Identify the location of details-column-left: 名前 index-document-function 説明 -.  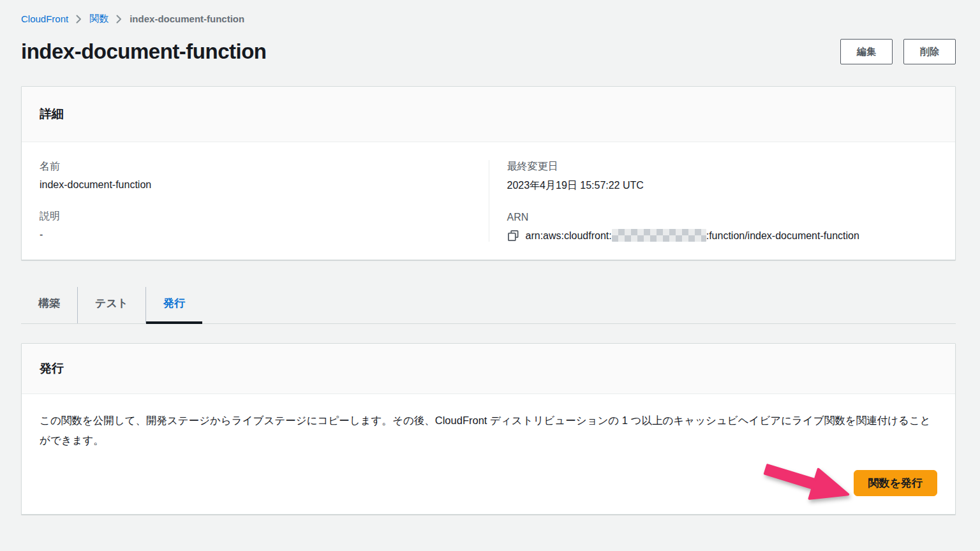
(255, 201).